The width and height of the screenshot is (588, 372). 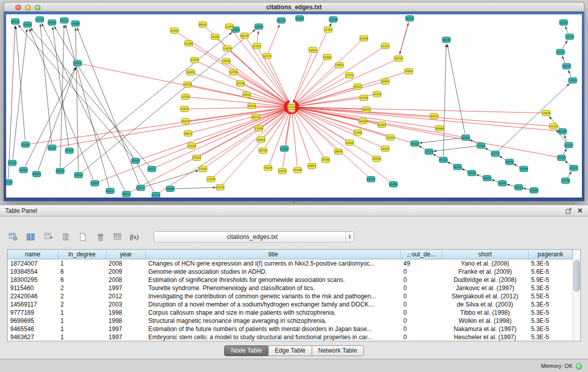 What do you see at coordinates (273, 329) in the screenshot?
I see `cell-title: Estimation of the future numbers of pati…` at bounding box center [273, 329].